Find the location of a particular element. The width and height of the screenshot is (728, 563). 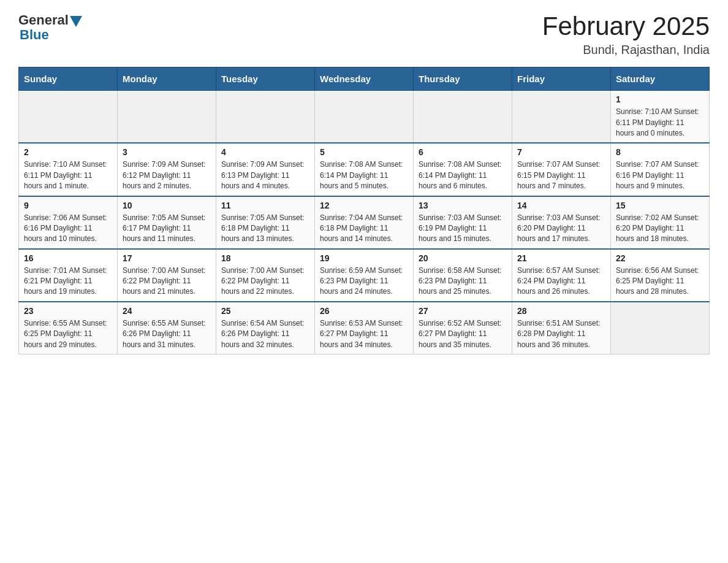

title-block: February 2025 Bundi, Rajasthan, India is located at coordinates (626, 34).